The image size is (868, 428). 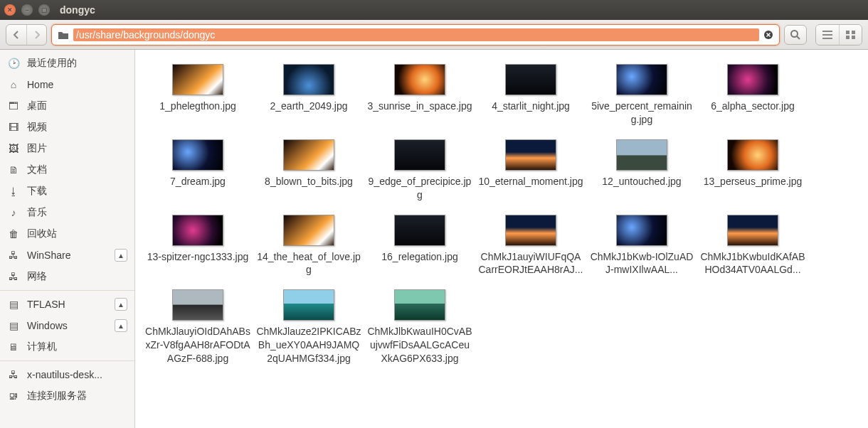 What do you see at coordinates (67, 326) in the screenshot?
I see `sidebar-item-windows: ▤Windows▲` at bounding box center [67, 326].